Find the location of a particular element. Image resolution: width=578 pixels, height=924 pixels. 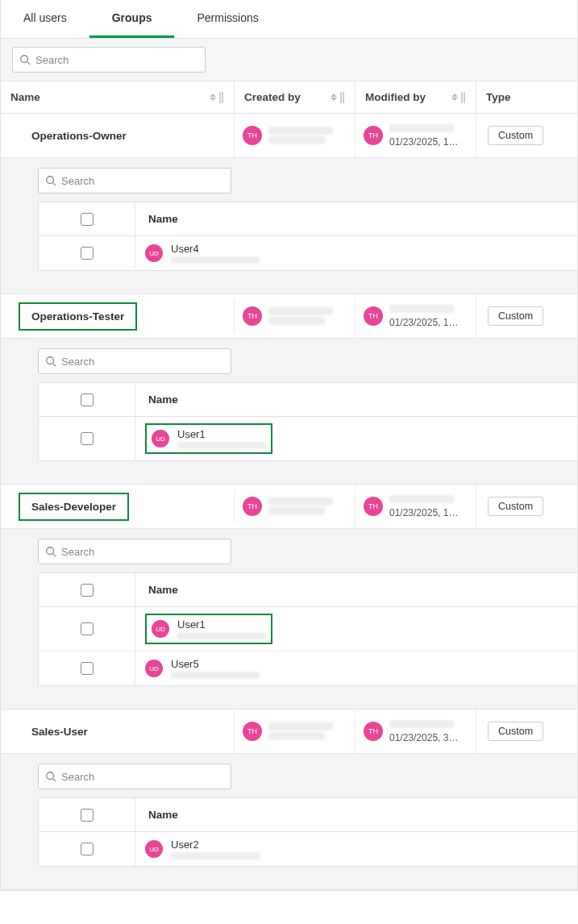

col-modifiedby-sort is located at coordinates (459, 98).